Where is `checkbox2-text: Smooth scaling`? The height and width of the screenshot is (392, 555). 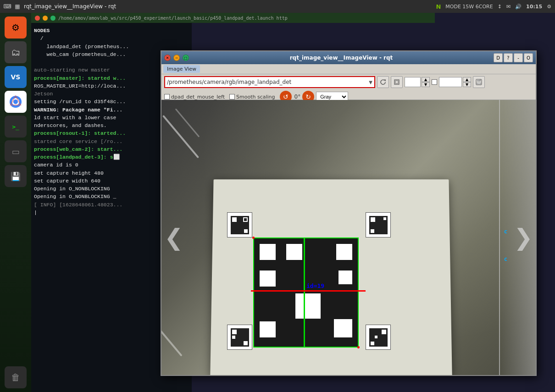 checkbox2-text: Smooth scaling is located at coordinates (256, 97).